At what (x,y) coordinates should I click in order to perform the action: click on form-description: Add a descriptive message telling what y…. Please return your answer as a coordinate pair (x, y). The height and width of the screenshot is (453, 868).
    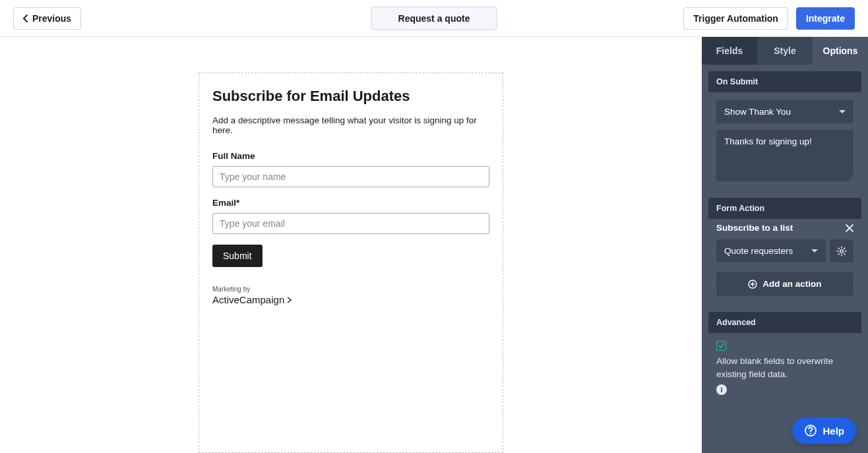
    Looking at the image, I should click on (351, 125).